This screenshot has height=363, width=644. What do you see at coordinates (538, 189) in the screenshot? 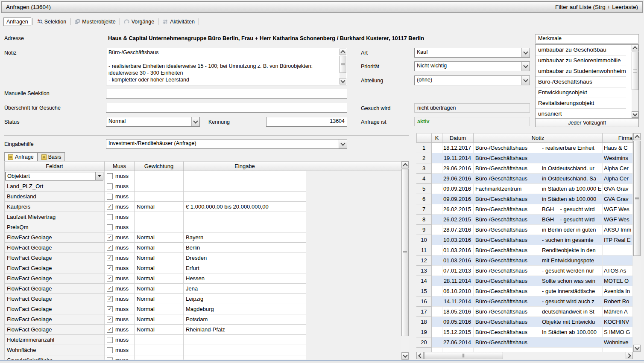
I see `notiz-cell: Fachmarktzentrumin Städten ab 100.000 E` at bounding box center [538, 189].